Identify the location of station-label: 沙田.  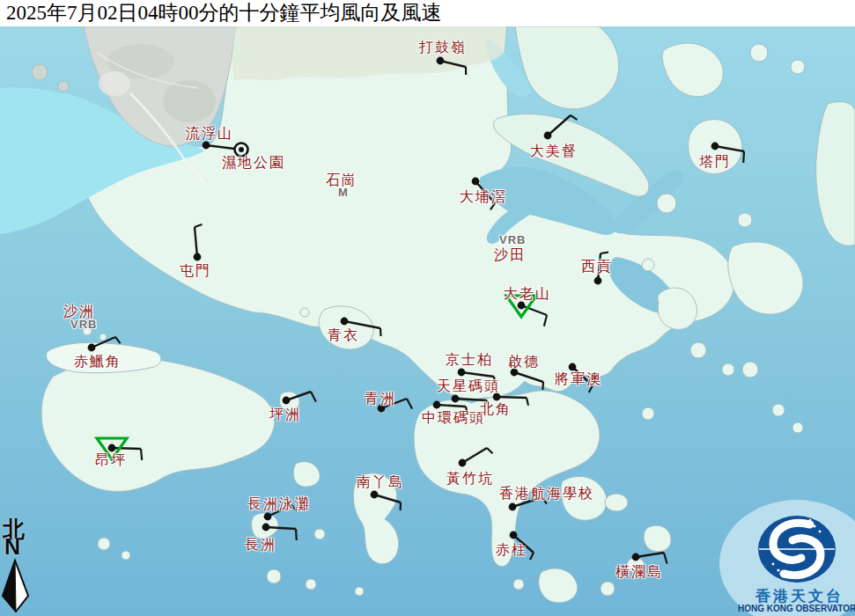
(510, 255).